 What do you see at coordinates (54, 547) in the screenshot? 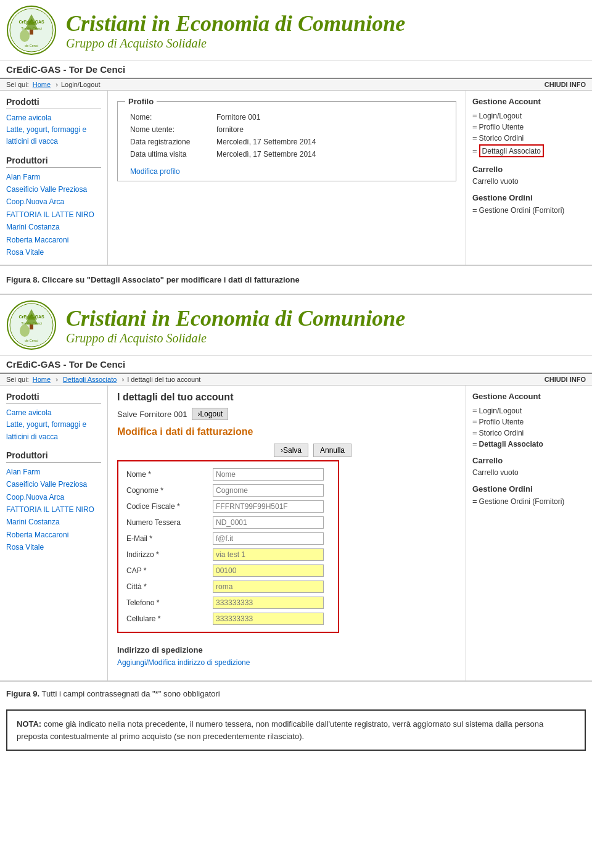
I see `produttore-link-2-7: Rosa Vitale` at bounding box center [54, 547].